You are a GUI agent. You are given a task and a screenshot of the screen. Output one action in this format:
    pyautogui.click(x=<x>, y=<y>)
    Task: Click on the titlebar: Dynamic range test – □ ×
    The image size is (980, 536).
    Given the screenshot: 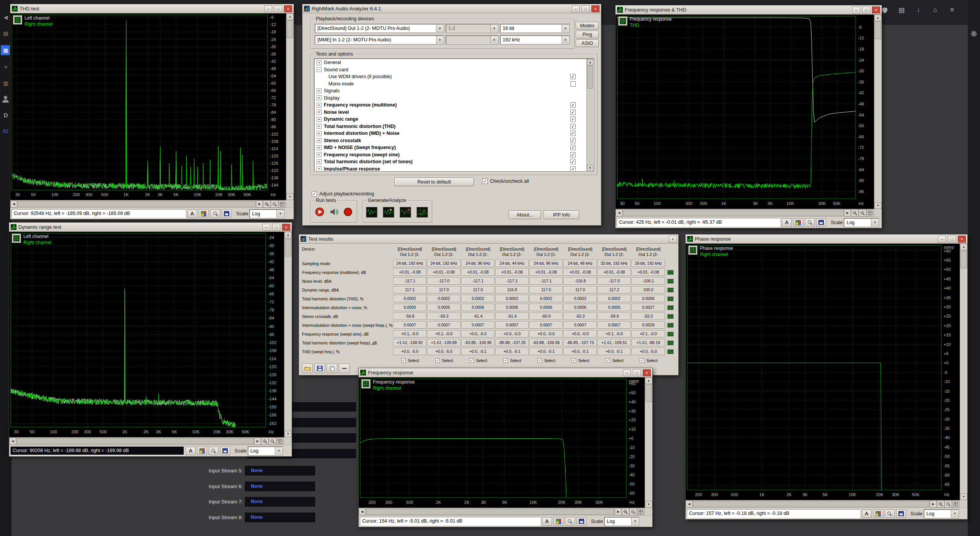 What is the action you would take?
    pyautogui.click(x=150, y=227)
    